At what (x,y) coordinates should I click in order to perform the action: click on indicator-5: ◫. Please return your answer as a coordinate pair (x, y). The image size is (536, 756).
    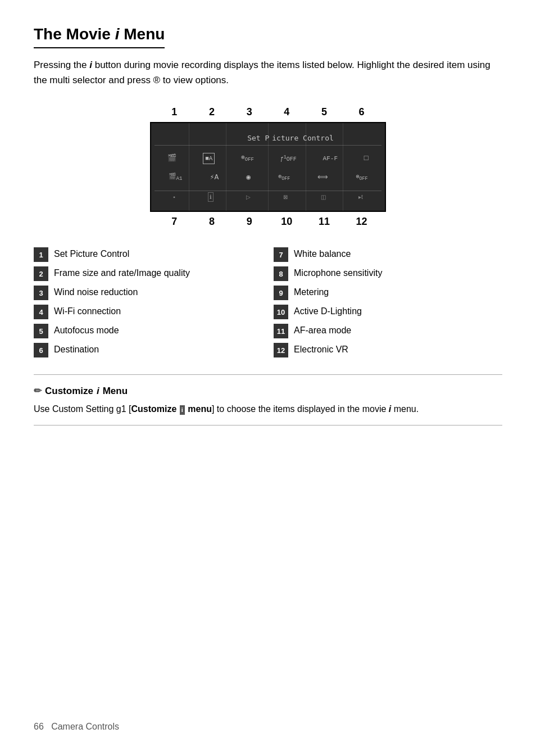
    Looking at the image, I should click on (324, 197).